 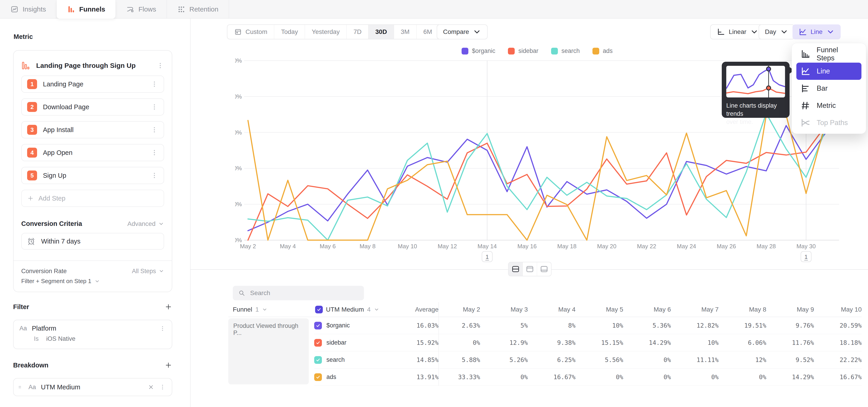 What do you see at coordinates (93, 198) in the screenshot?
I see `add-step-button: Add Step` at bounding box center [93, 198].